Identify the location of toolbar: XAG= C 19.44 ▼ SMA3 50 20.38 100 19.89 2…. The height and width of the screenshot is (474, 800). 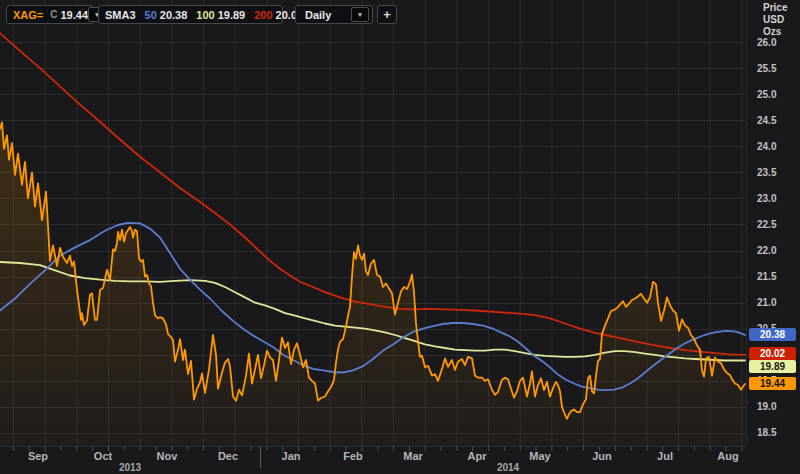
(400, 14).